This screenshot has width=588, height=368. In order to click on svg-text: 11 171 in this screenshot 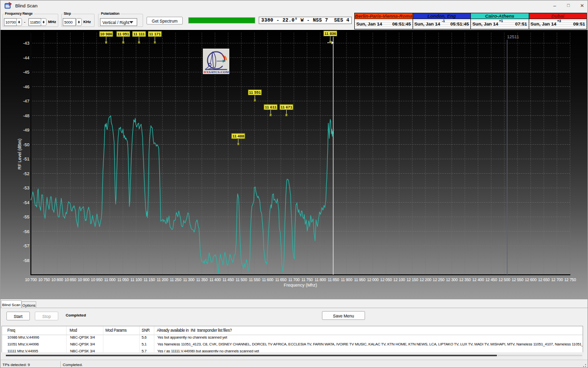, I will do `click(155, 34)`.